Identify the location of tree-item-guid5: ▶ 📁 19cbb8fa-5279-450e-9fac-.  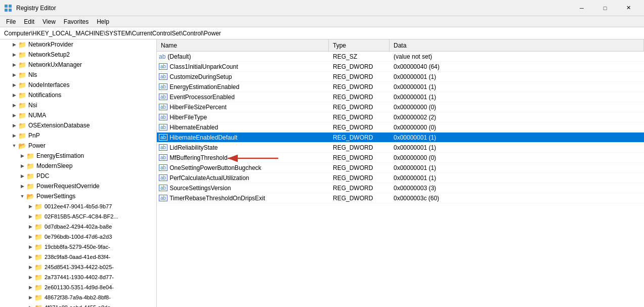
(78, 247).